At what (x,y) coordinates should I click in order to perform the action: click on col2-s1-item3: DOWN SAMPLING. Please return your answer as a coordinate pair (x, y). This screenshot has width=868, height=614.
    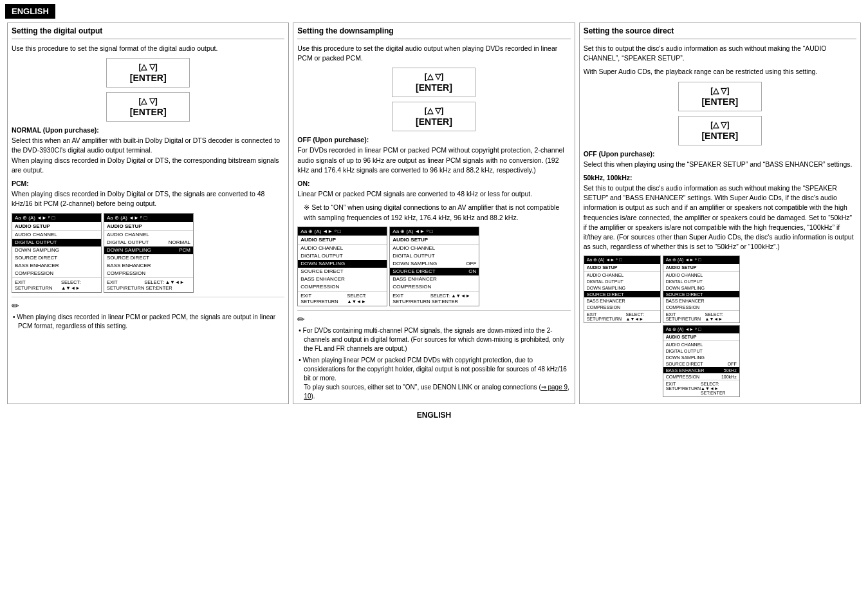
    Looking at the image, I should click on (342, 264).